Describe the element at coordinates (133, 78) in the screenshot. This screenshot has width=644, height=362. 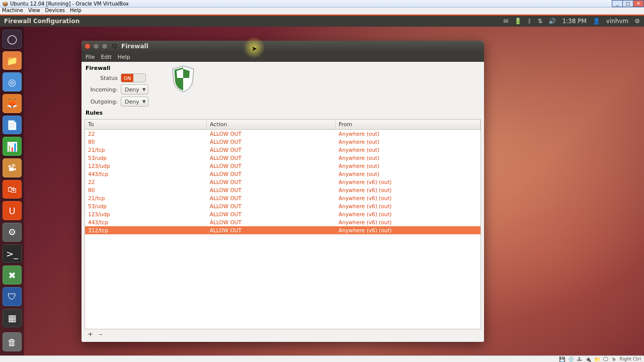
I see `status-toggle: ON` at that location.